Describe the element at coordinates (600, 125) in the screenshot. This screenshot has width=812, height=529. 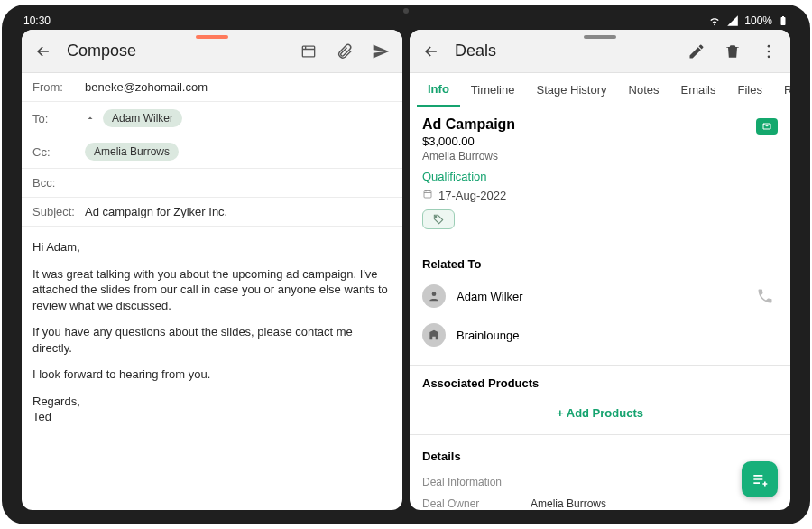
I see `deal-name: Ad Campaign` at that location.